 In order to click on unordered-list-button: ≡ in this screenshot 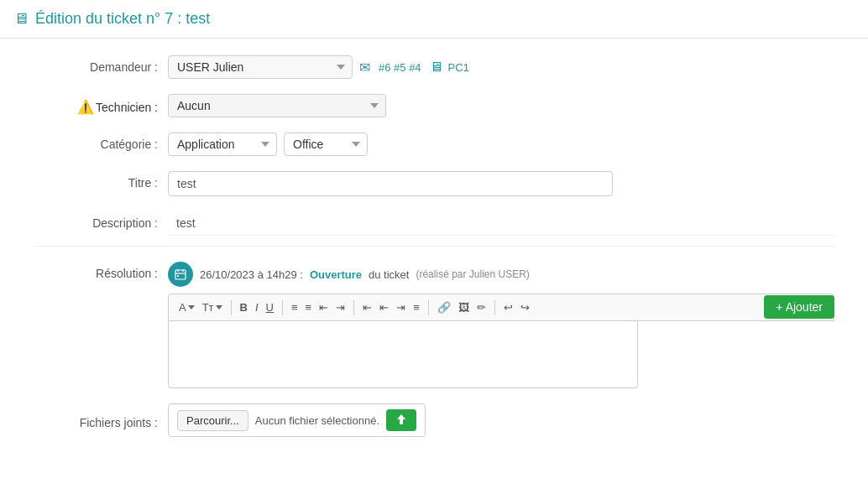, I will do `click(295, 307)`.